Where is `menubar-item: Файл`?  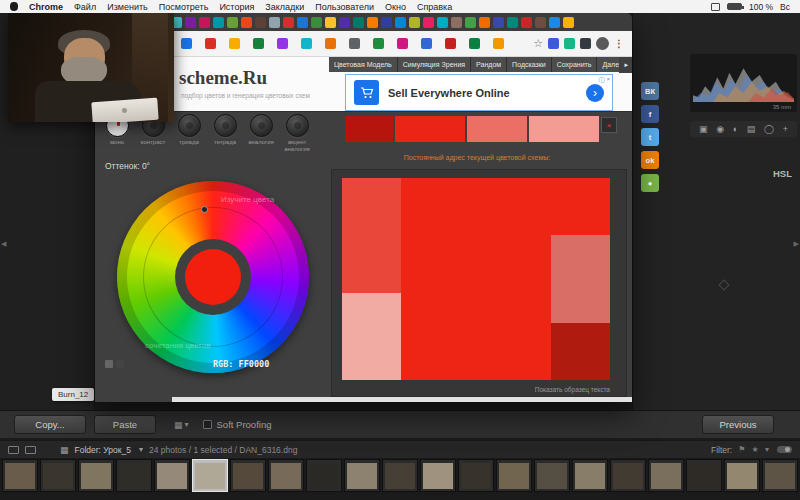 menubar-item: Файл is located at coordinates (85, 7).